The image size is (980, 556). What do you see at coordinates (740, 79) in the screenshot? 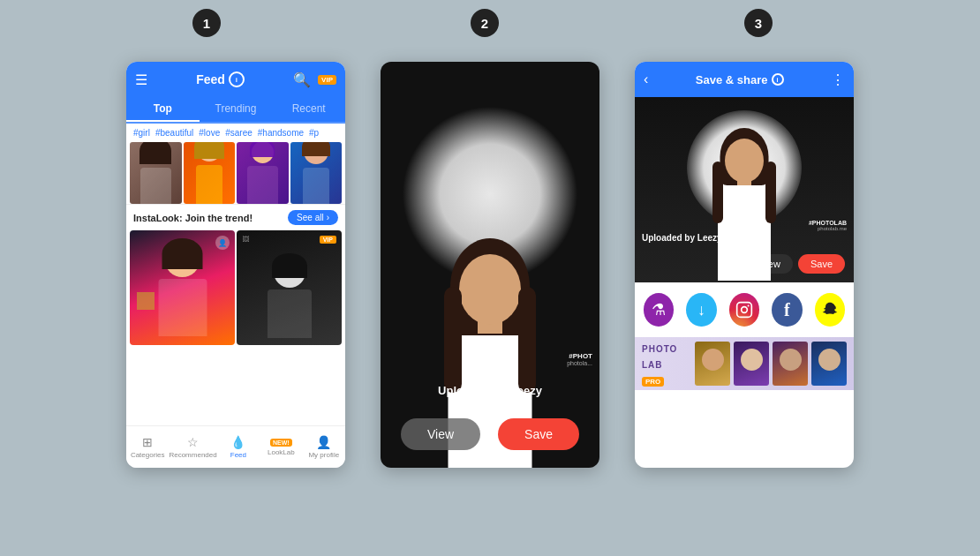
I see `phone3-title: Save & share i` at bounding box center [740, 79].